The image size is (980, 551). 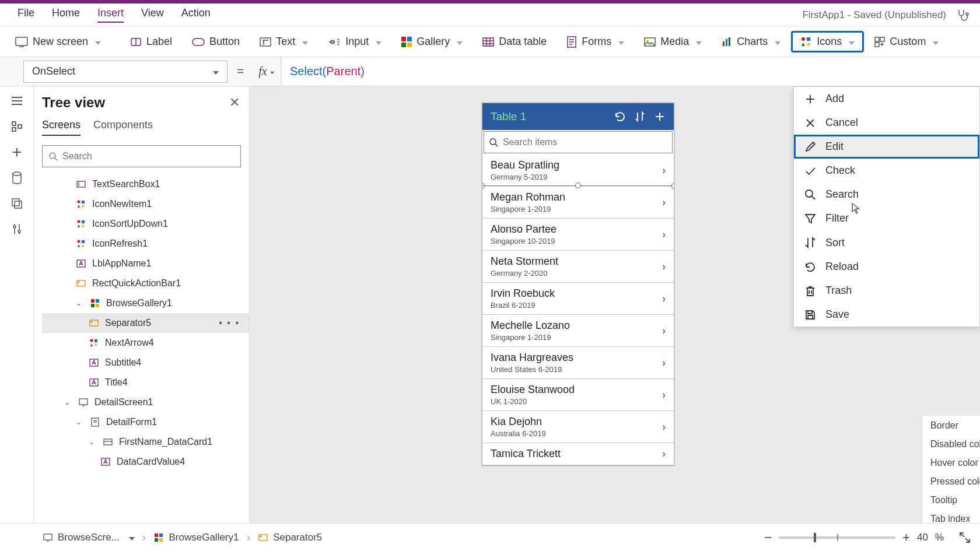 I want to click on tree-item-lblappname1: LblAppName1, so click(x=146, y=264).